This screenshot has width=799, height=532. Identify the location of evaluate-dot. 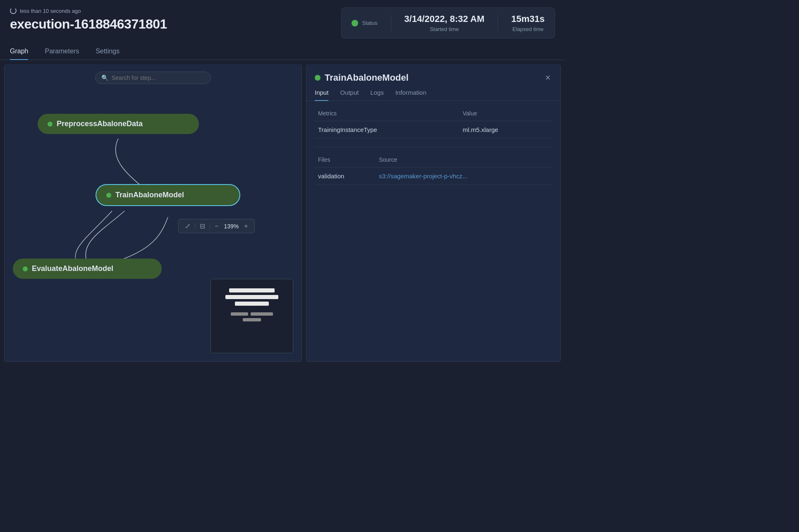
(25, 269).